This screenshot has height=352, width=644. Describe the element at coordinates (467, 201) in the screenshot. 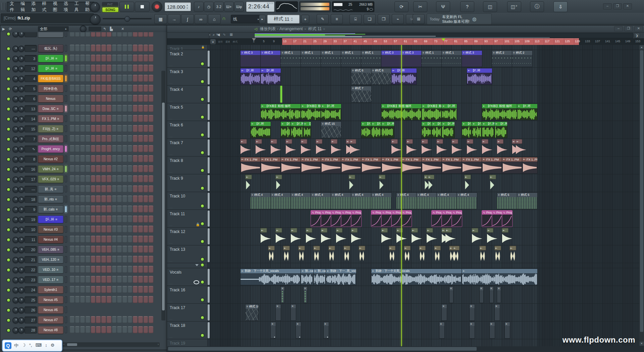

I see `pattern-clip: ≡样式 4` at that location.